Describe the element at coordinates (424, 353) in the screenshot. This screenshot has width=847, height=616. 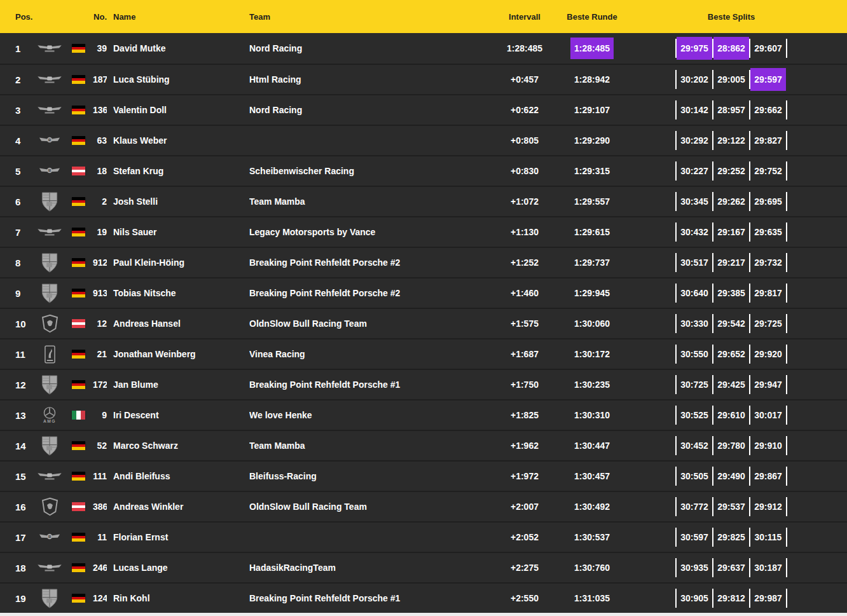
I see `table-row: 11 21 Jonathan Weinberg Vinea Racing +1:…` at that location.